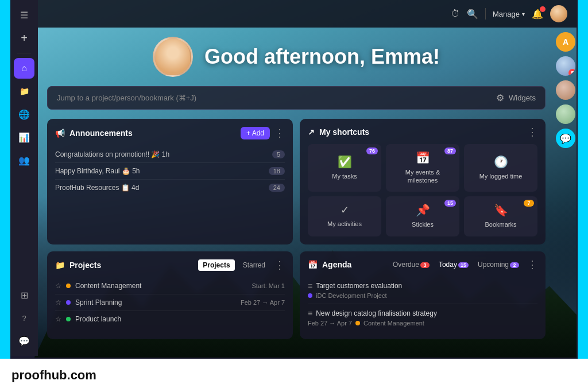 The width and height of the screenshot is (588, 392). I want to click on ann-count-3: 24, so click(277, 188).